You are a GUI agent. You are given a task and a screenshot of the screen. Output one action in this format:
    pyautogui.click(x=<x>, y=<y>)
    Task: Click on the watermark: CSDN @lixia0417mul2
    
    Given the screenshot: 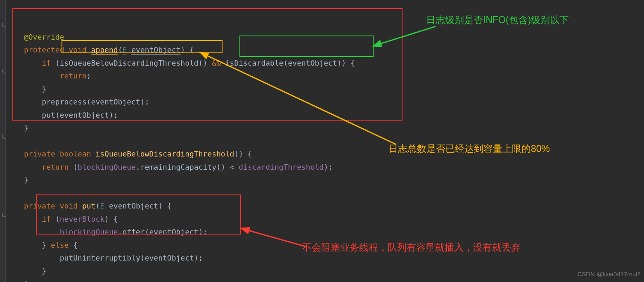 What is the action you would take?
    pyautogui.click(x=609, y=274)
    